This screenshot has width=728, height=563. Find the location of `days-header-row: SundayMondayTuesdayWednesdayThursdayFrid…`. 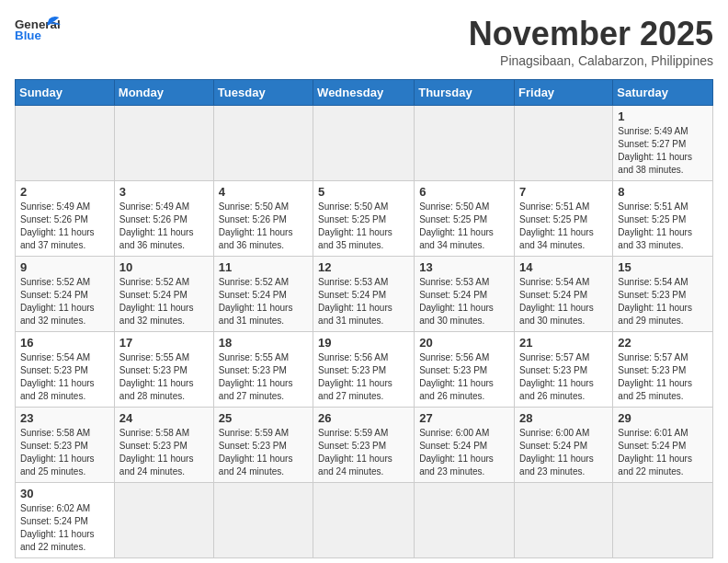

days-header-row: SundayMondayTuesdayWednesdayThursdayFrid… is located at coordinates (364, 93).